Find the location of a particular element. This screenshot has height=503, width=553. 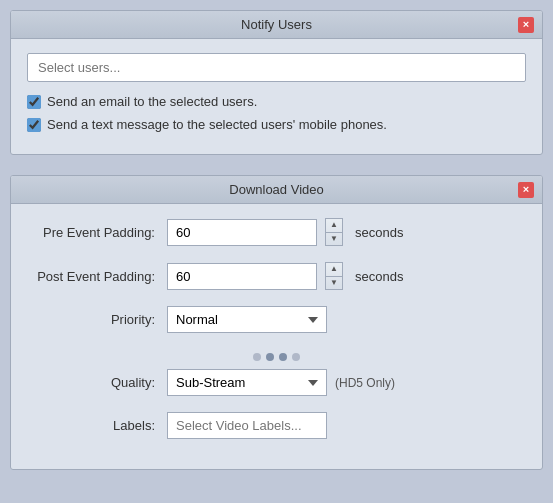

sms-checkbox-row: Send a text message to the selected user… is located at coordinates (276, 124).